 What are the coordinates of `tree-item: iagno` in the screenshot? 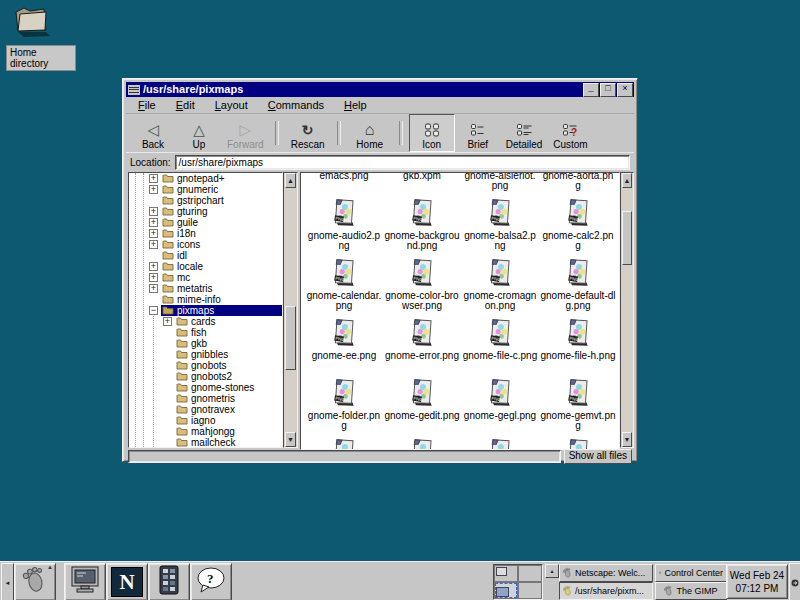 It's located at (206, 420).